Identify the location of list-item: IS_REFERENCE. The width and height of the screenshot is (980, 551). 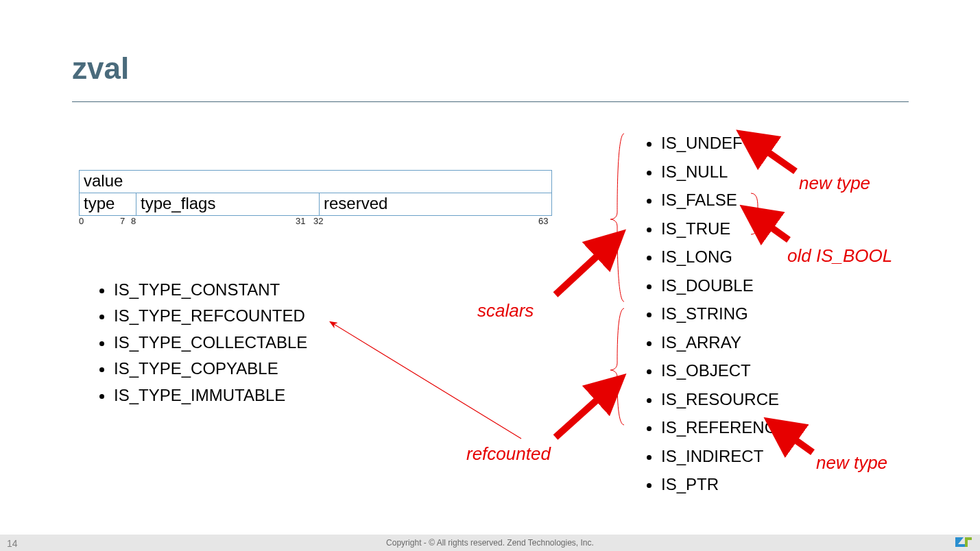
(724, 428).